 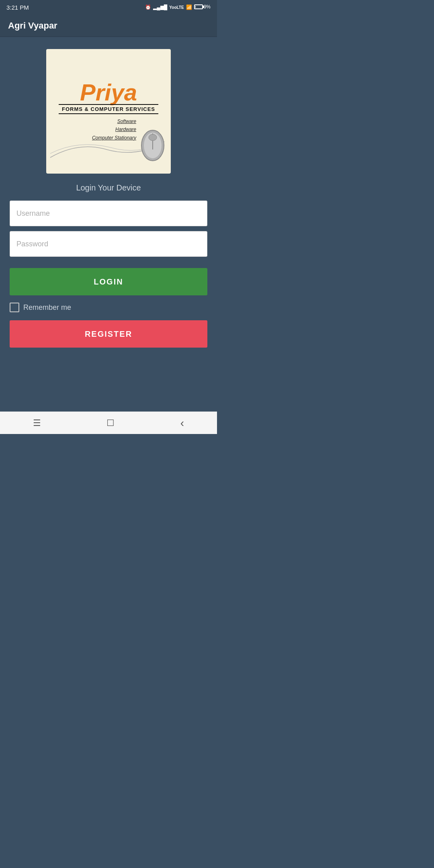 What do you see at coordinates (108, 109) in the screenshot?
I see `logo-subtitle: FORMS & COMPUTER SERVICES` at bounding box center [108, 109].